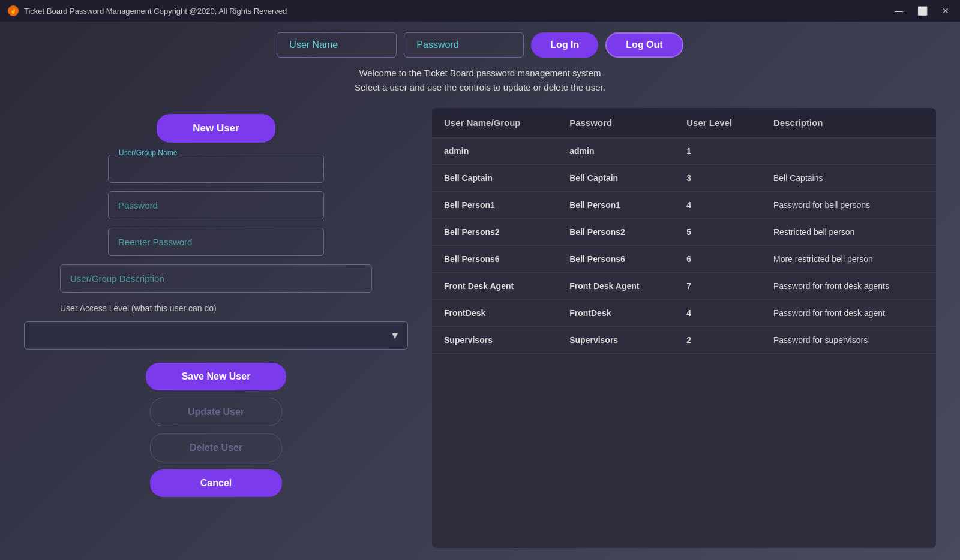  Describe the element at coordinates (718, 259) in the screenshot. I see `cell-level: 6` at that location.